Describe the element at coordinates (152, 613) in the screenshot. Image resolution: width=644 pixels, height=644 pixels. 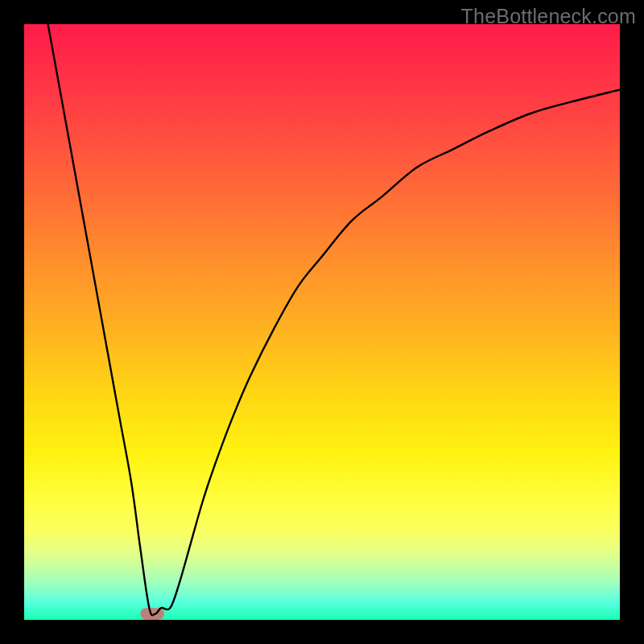
I see `marker-pill` at that location.